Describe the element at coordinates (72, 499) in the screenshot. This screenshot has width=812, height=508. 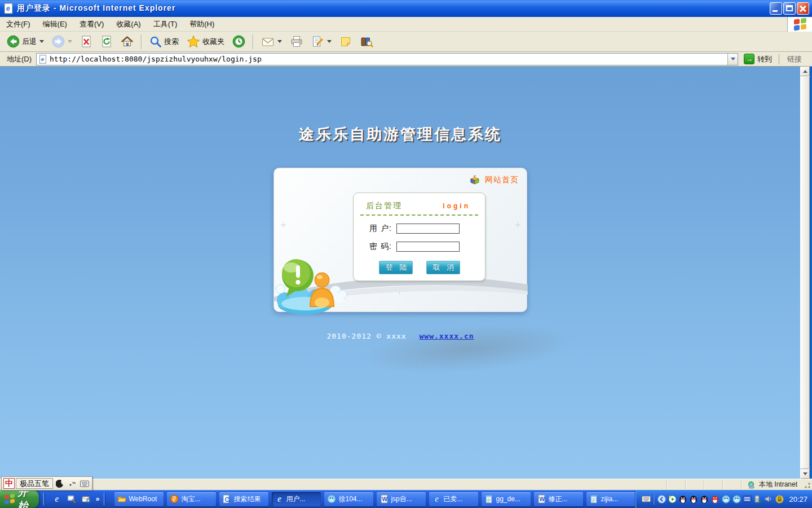
I see `show-desktop-icon` at that location.